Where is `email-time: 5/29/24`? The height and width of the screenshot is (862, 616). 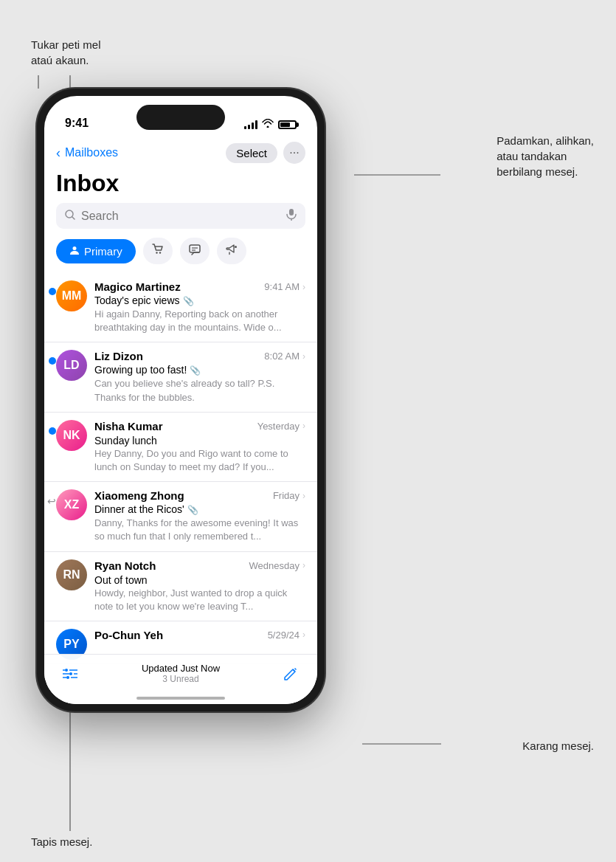 email-time: 5/29/24 is located at coordinates (283, 635).